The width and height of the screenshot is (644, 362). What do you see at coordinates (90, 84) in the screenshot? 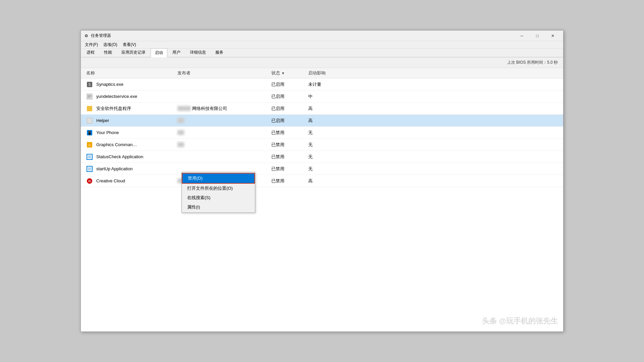
I see `svg-text: S` at bounding box center [90, 84].